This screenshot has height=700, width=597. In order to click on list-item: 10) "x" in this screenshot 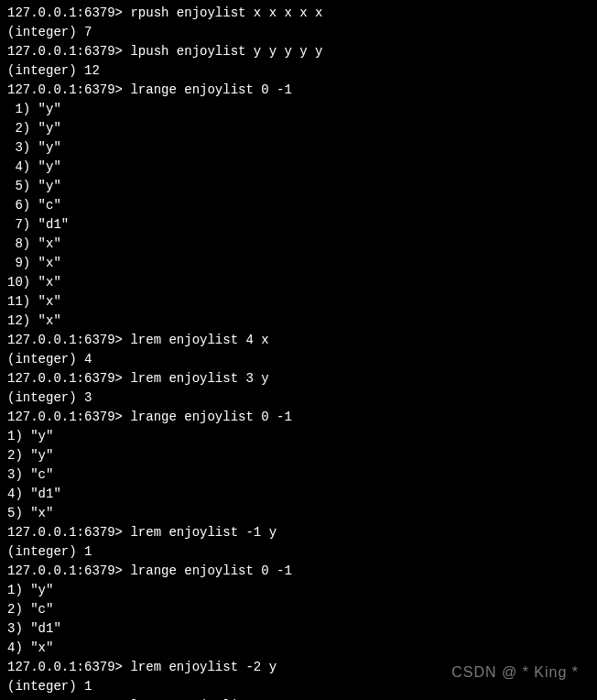, I will do `click(298, 282)`.